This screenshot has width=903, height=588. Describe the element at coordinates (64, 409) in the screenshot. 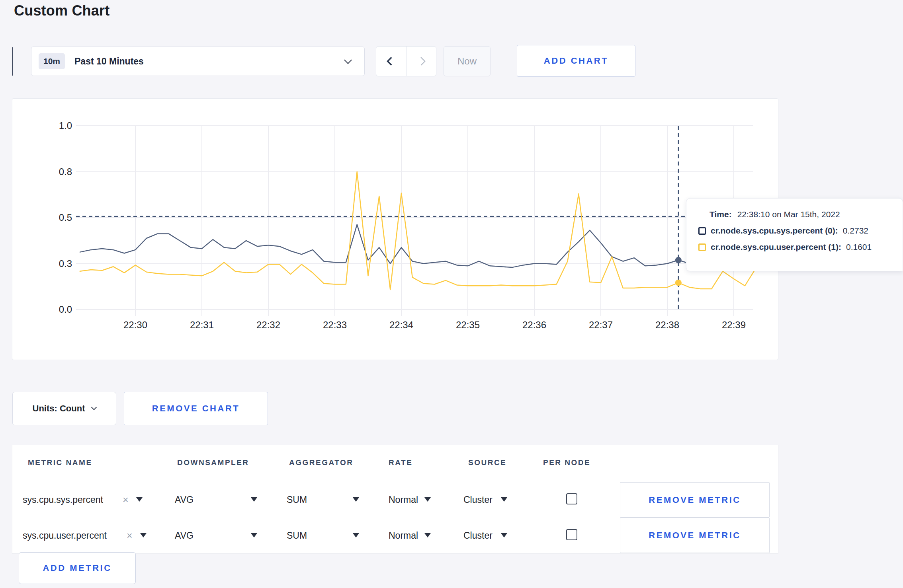

I see `units-select: Units: Count` at that location.